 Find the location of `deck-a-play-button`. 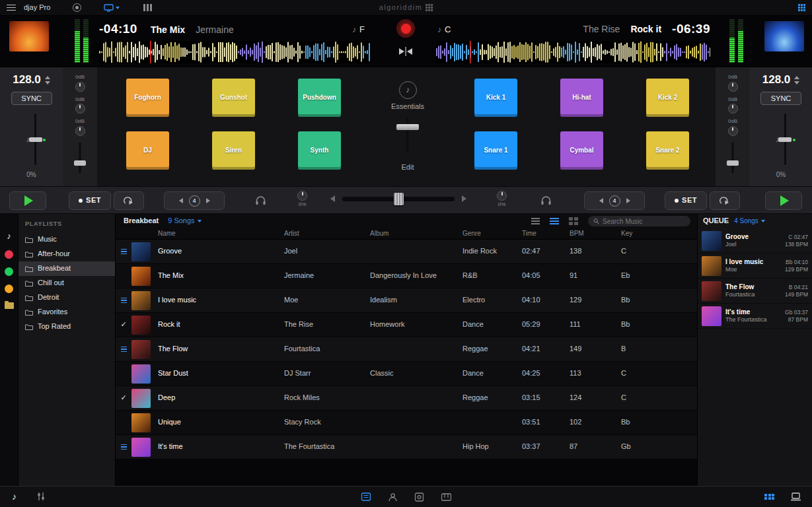

deck-a-play-button is located at coordinates (28, 201).